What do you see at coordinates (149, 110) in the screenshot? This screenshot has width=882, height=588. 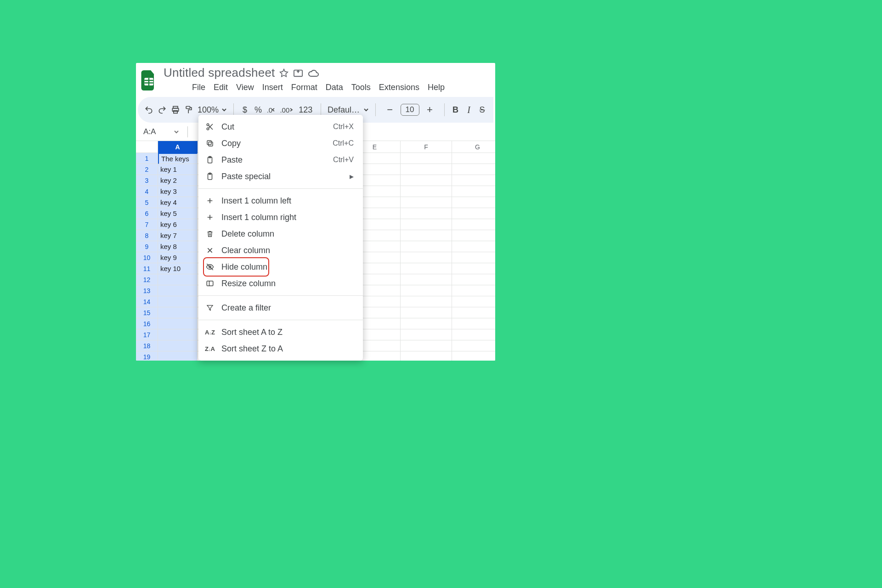 I see `undo-button` at bounding box center [149, 110].